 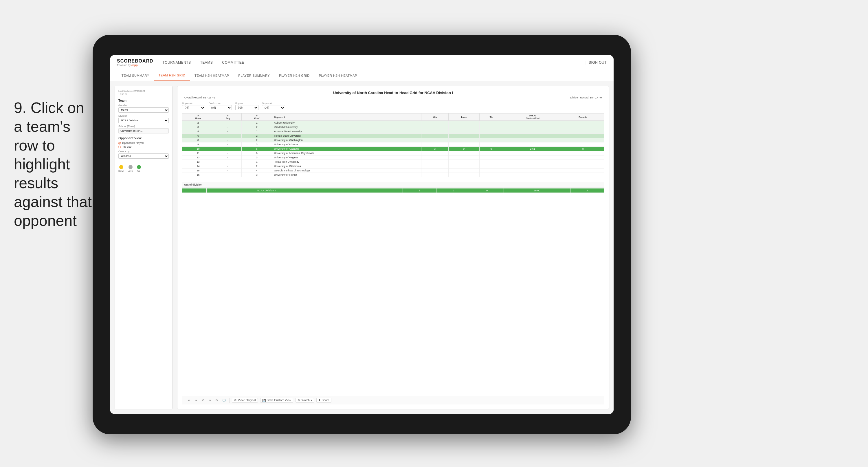 What do you see at coordinates (533, 149) in the screenshot?
I see `cell-diff: 2.61` at bounding box center [533, 149].